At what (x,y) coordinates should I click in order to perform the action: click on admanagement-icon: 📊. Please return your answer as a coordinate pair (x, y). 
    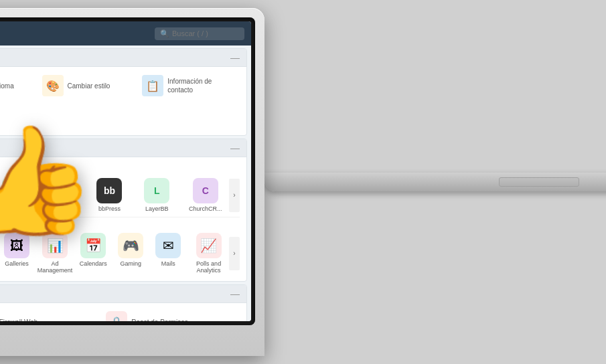
    Looking at the image, I should click on (55, 246).